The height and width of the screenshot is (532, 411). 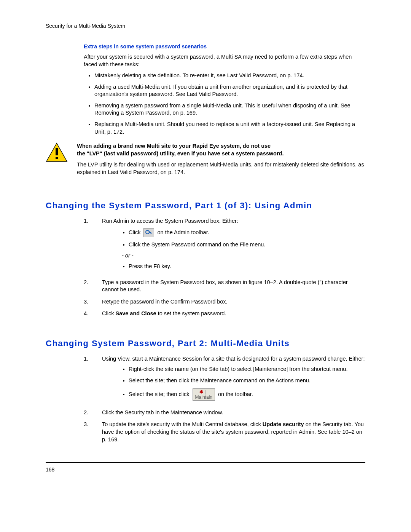 What do you see at coordinates (204, 395) in the screenshot?
I see `maintain-button-icon: ✱❘Maintain` at bounding box center [204, 395].